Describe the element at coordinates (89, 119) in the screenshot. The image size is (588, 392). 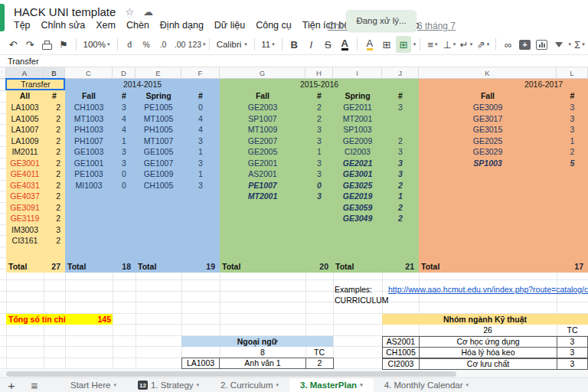
I see `cell-course-code: MT1003` at that location.